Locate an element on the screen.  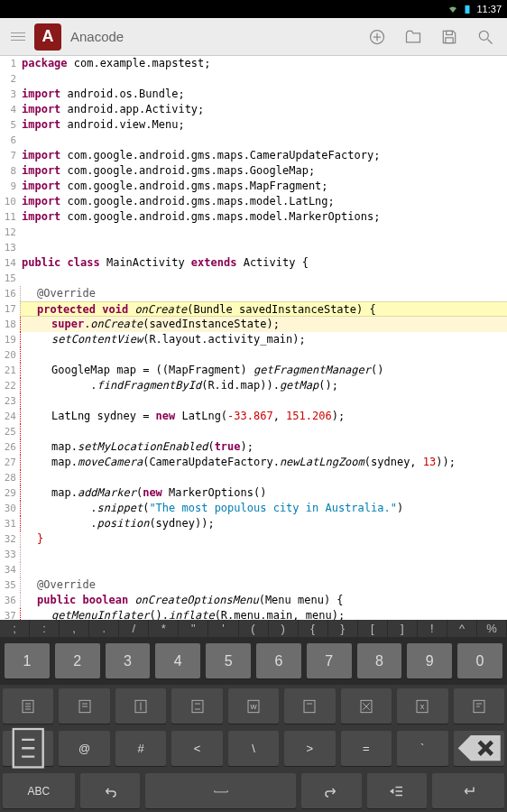
save-icon is located at coordinates (449, 37).